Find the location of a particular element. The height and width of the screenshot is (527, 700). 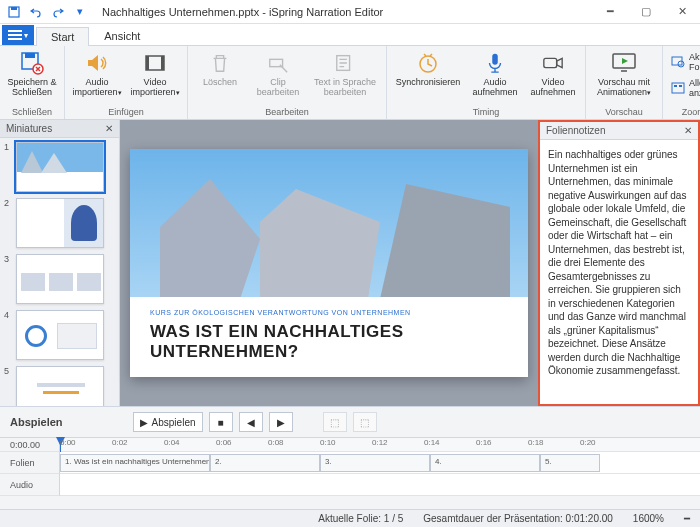

edit-clip-button: Clip bearbeiten is located at coordinates (278, 78).